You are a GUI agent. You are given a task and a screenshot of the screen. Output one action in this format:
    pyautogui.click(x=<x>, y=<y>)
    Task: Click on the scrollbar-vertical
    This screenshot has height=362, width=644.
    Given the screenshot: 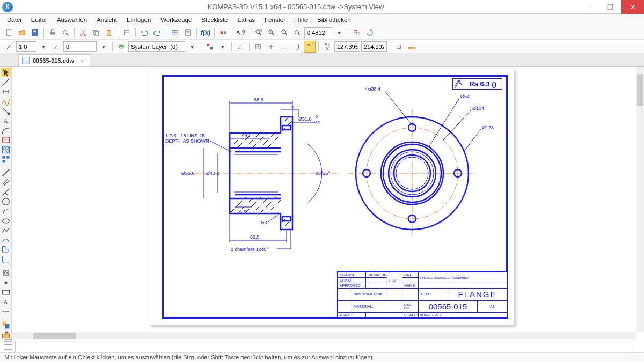 What is the action you would take?
    pyautogui.click(x=640, y=200)
    